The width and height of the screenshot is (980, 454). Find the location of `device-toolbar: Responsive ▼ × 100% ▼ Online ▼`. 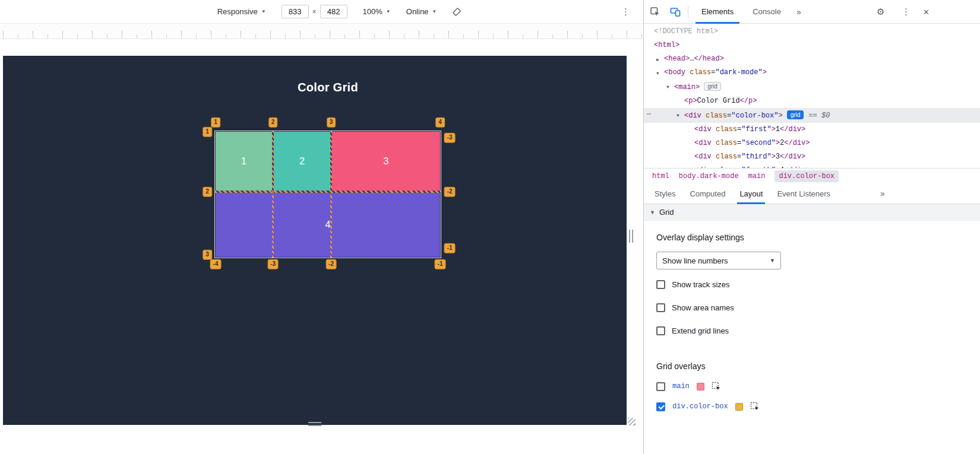

device-toolbar: Responsive ▼ × 100% ▼ Online ▼ is located at coordinates (322, 12).